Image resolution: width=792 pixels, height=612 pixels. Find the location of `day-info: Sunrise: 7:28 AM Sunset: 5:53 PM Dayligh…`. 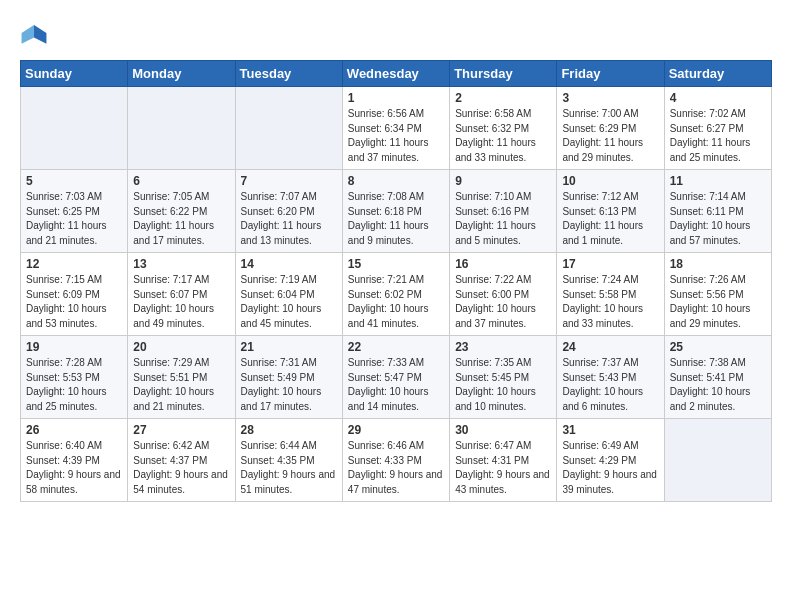

day-info: Sunrise: 7:28 AM Sunset: 5:53 PM Dayligh… is located at coordinates (74, 385).